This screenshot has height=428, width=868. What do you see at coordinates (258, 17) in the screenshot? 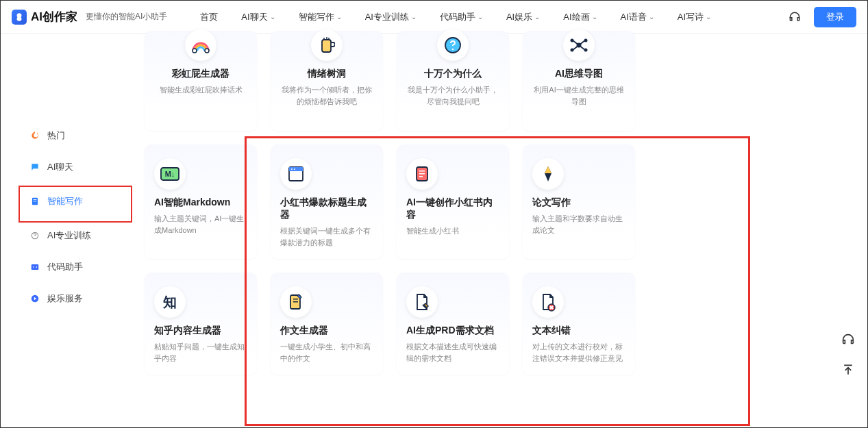
I see `nav-item-1: AI聊天⌄` at bounding box center [258, 17].